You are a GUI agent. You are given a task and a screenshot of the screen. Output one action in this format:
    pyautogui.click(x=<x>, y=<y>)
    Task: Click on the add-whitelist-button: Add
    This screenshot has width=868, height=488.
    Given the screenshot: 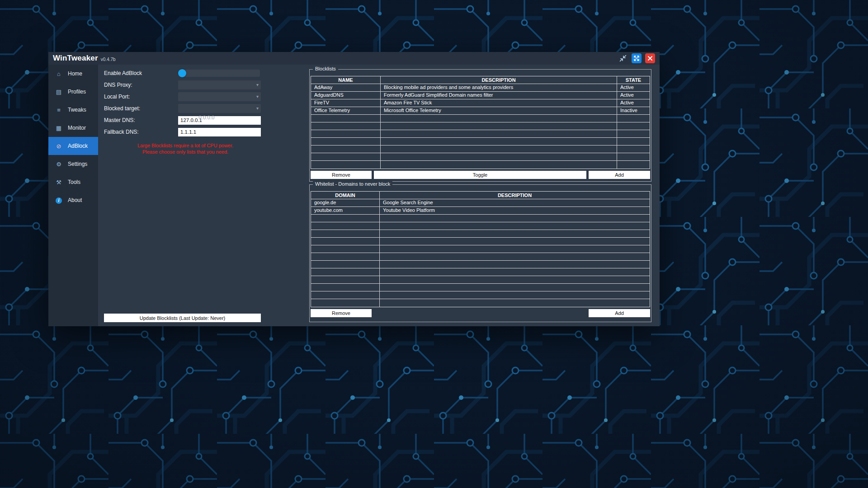 What is the action you would take?
    pyautogui.click(x=619, y=313)
    